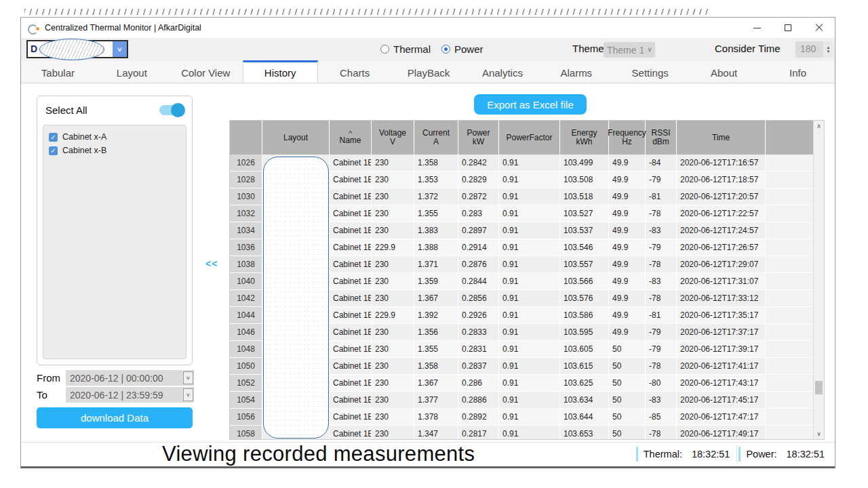 This screenshot has width=868, height=488. Describe the element at coordinates (530, 138) in the screenshot. I see `col-header-powerfactor: PowerFactor` at that location.